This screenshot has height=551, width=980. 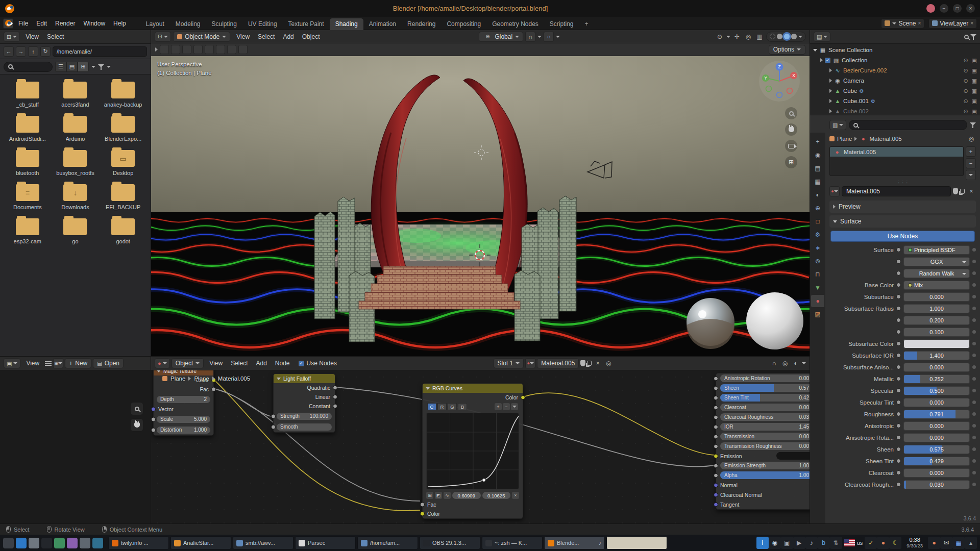 What do you see at coordinates (274, 427) in the screenshot?
I see `input-socket-smooth` at bounding box center [274, 427].